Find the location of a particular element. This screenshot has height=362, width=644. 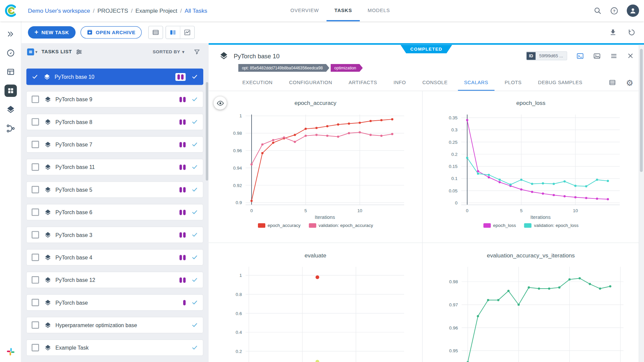

top-tab-models: MODELS is located at coordinates (379, 11).